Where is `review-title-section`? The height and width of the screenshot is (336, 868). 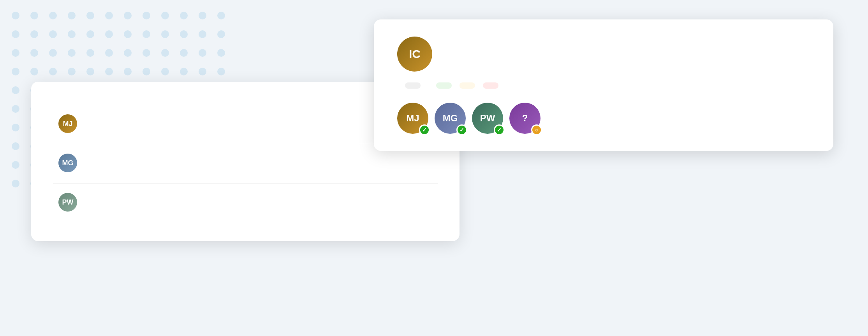
review-title-section is located at coordinates (627, 43).